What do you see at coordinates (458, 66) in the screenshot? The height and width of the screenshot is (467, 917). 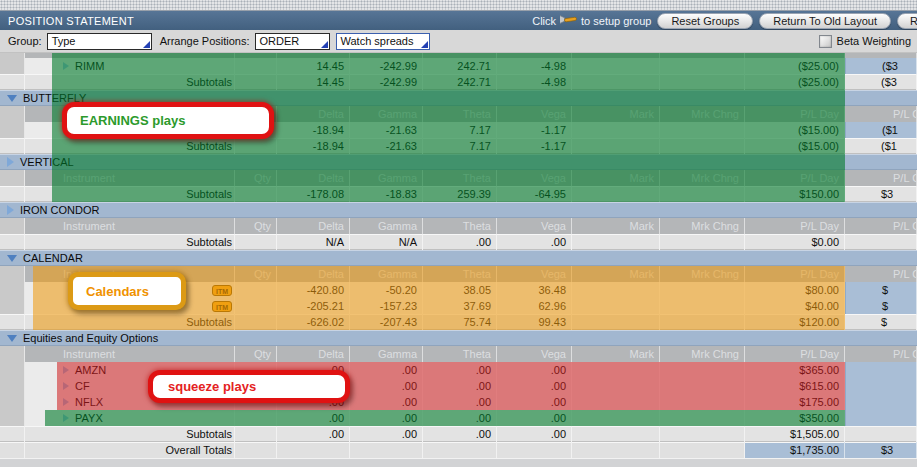 I see `table-row-rimm: RIMM14.45-242.99242.71-4.98($25.00)($3` at bounding box center [458, 66].